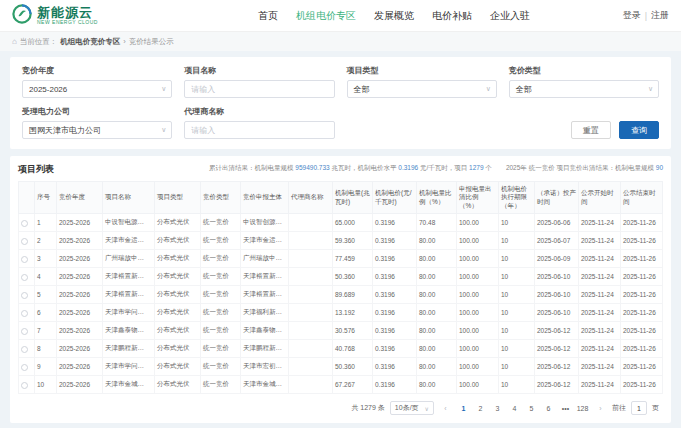  Describe the element at coordinates (557, 277) in the screenshot. I see `cell-prod: 2025-06-10` at that location.